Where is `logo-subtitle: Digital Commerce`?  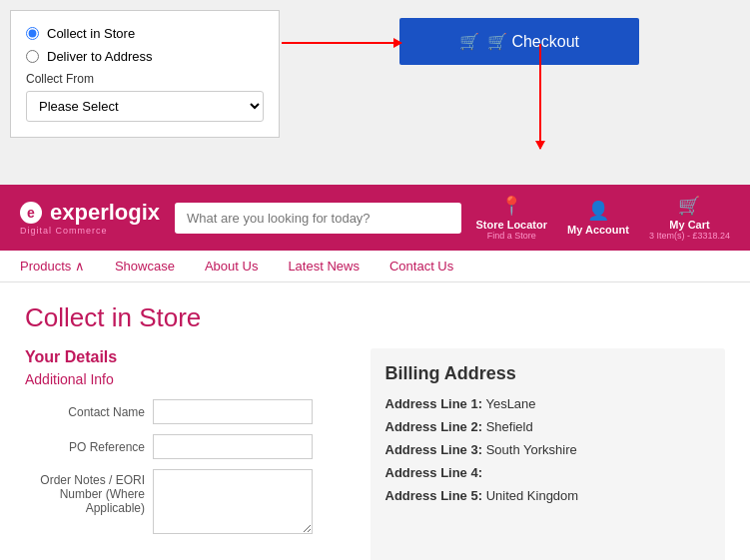 logo-subtitle: Digital Commerce is located at coordinates (90, 231).